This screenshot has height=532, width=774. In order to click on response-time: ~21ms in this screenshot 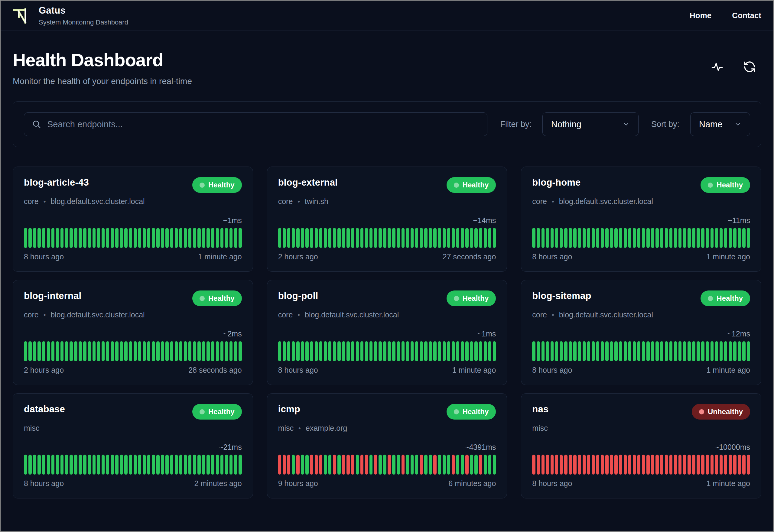, I will do `click(133, 449)`.